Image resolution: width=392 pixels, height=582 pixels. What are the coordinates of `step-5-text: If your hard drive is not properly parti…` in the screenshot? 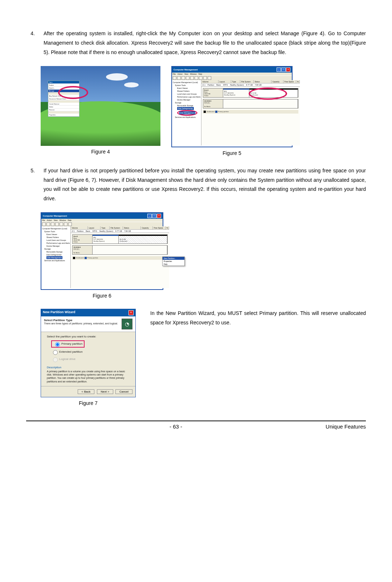 It's located at (205, 185).